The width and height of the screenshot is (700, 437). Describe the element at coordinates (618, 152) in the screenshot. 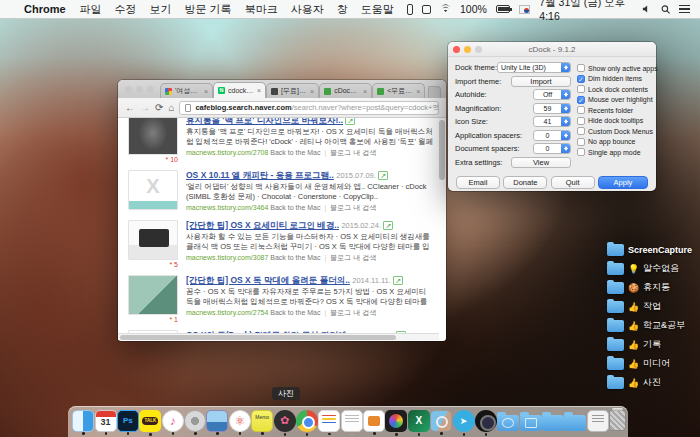

I see `checkbox-single-app-mode: Single app mode` at that location.